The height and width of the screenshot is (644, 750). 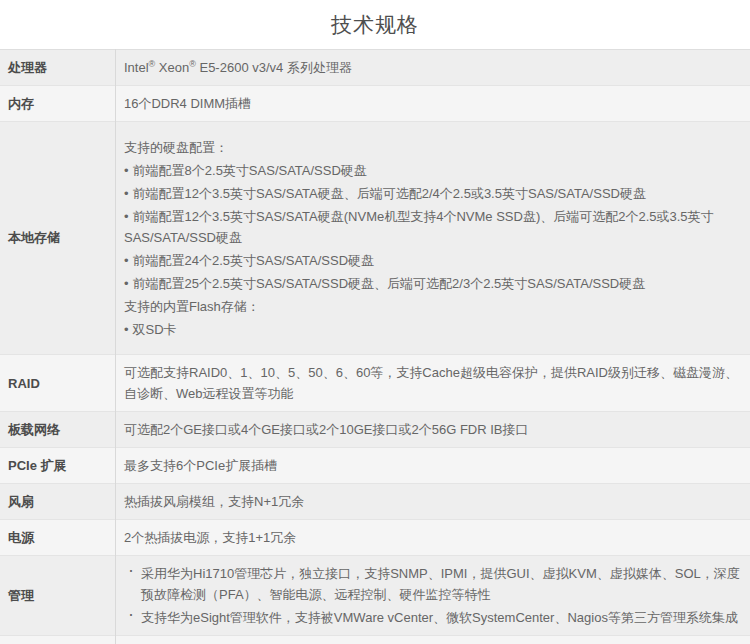 I want to click on spec-text: 2个热插拔电源，支持1+1冗余, so click(x=210, y=538).